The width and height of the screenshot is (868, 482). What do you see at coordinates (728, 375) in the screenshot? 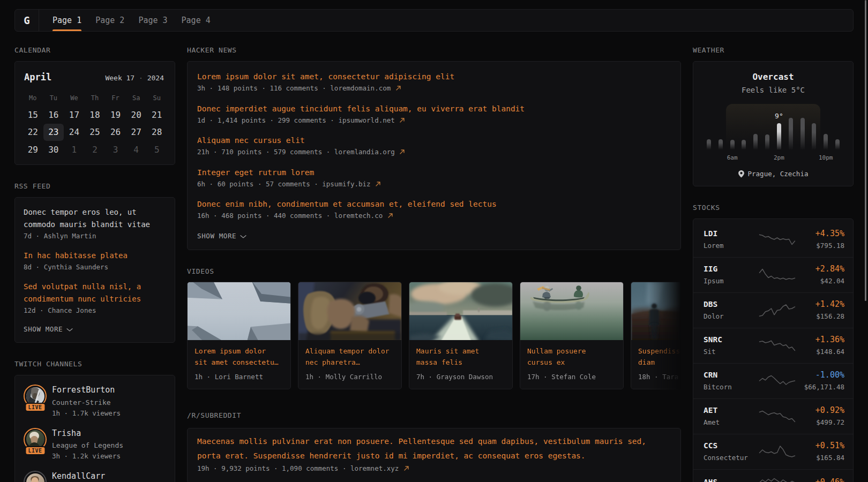
I see `stock-symbol: CRN` at bounding box center [728, 375].